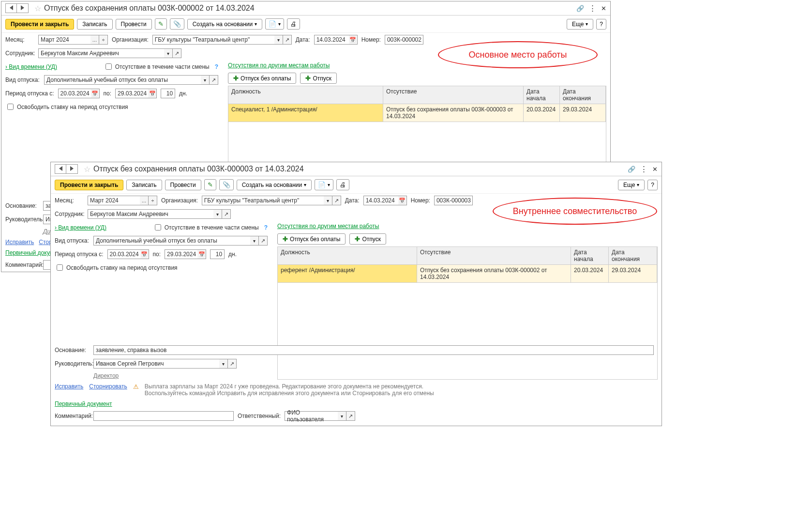 This screenshot has width=812, height=523. What do you see at coordinates (83, 404) in the screenshot?
I see `primary-doc-link: Первичный документ` at bounding box center [83, 404].